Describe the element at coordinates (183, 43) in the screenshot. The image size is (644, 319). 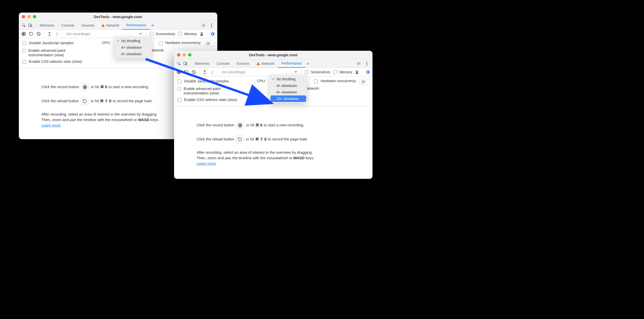
I see `hw-label: Hardware concurrency` at that location.